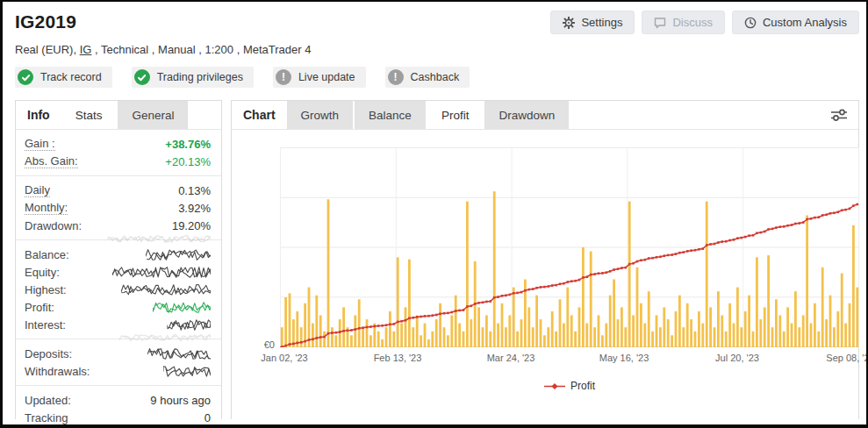 The width and height of the screenshot is (868, 428). I want to click on badge-label: Cashback, so click(435, 77).